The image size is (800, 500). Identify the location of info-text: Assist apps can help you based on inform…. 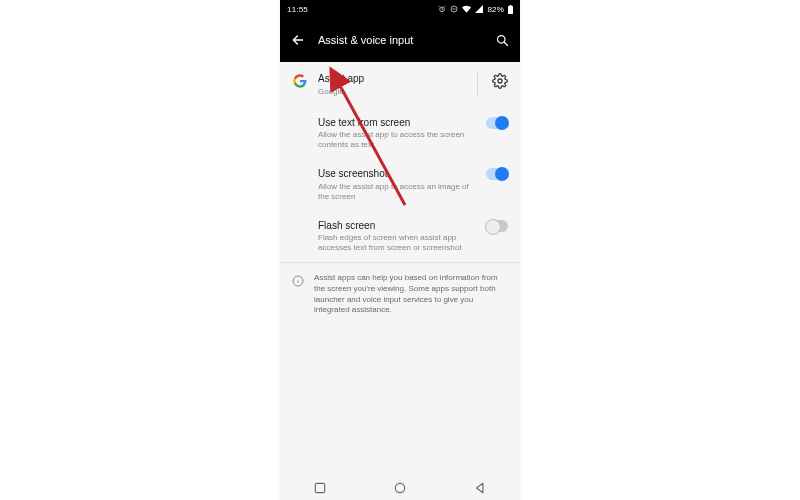
(411, 294).